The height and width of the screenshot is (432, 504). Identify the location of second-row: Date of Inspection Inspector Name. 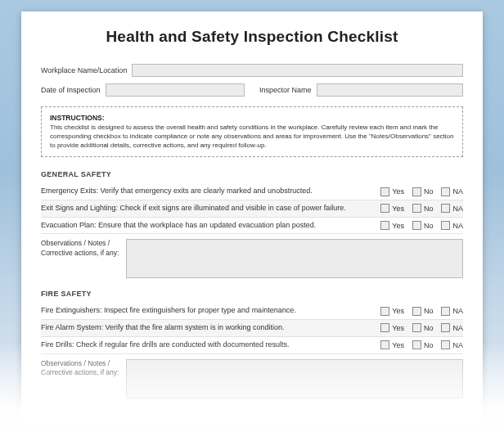
(252, 90).